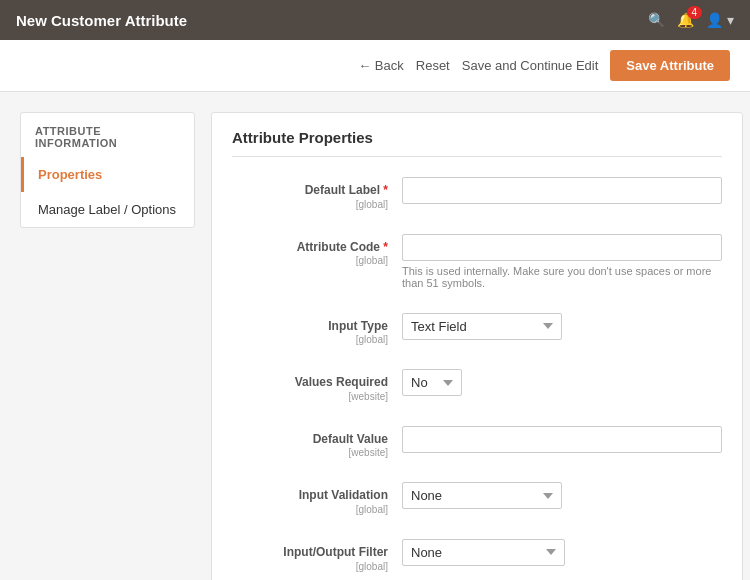  Describe the element at coordinates (562, 440) in the screenshot. I see `default-value-input` at that location.